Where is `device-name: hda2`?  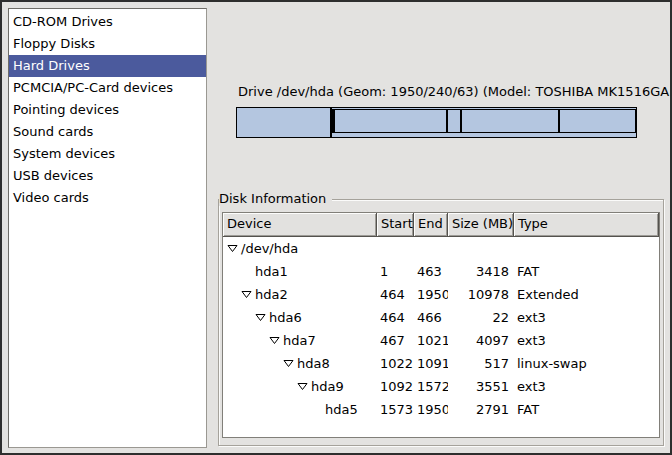
device-name: hda2 is located at coordinates (272, 294).